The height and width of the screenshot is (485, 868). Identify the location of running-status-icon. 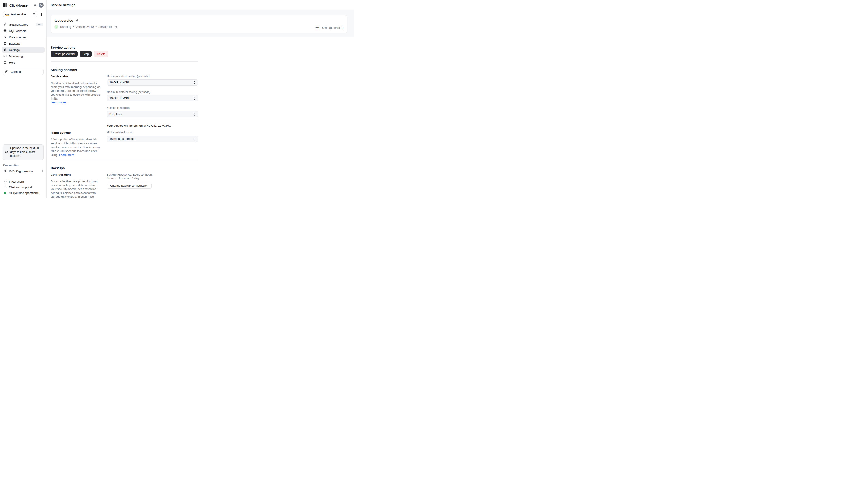
(57, 27).